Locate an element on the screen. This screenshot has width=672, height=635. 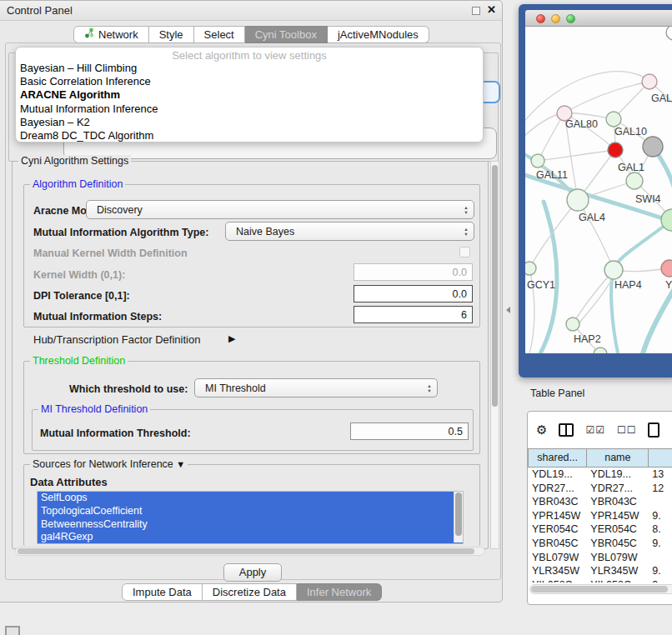
tab-style: Style is located at coordinates (172, 35).